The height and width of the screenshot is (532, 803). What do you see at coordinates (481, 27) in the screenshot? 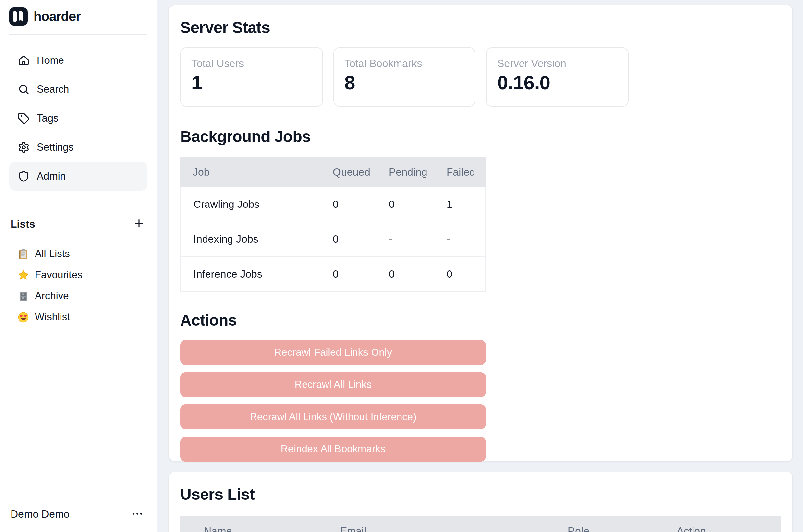
I see `server-stats-title: Server Stats` at bounding box center [481, 27].